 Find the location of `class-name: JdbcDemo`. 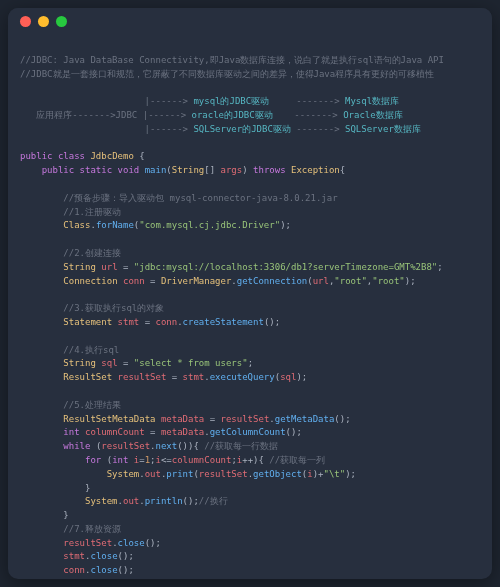

class-name: JdbcDemo is located at coordinates (114, 156).